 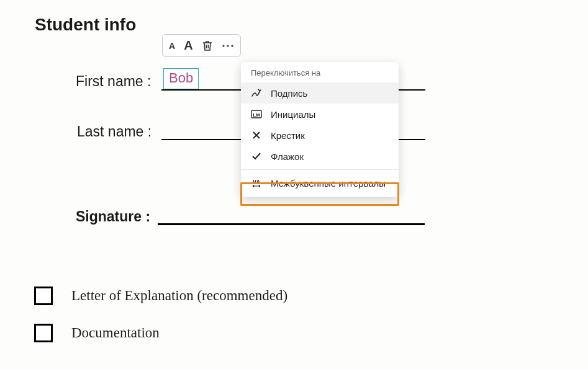 What do you see at coordinates (113, 82) in the screenshot?
I see `first-name-label: First name :` at bounding box center [113, 82].